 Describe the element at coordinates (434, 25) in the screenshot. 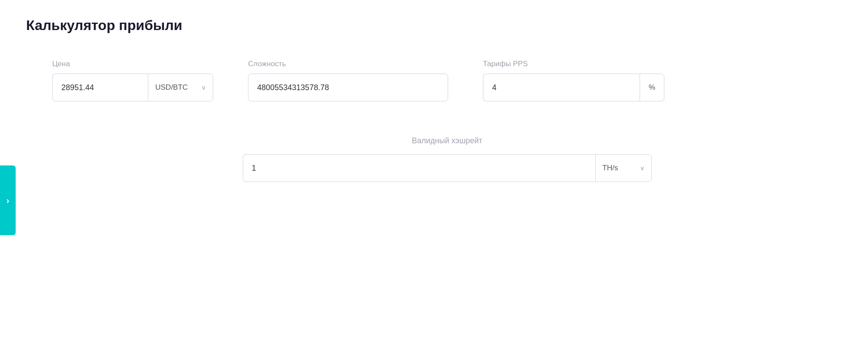

I see `page-title: Калькулятор прибыли` at that location.